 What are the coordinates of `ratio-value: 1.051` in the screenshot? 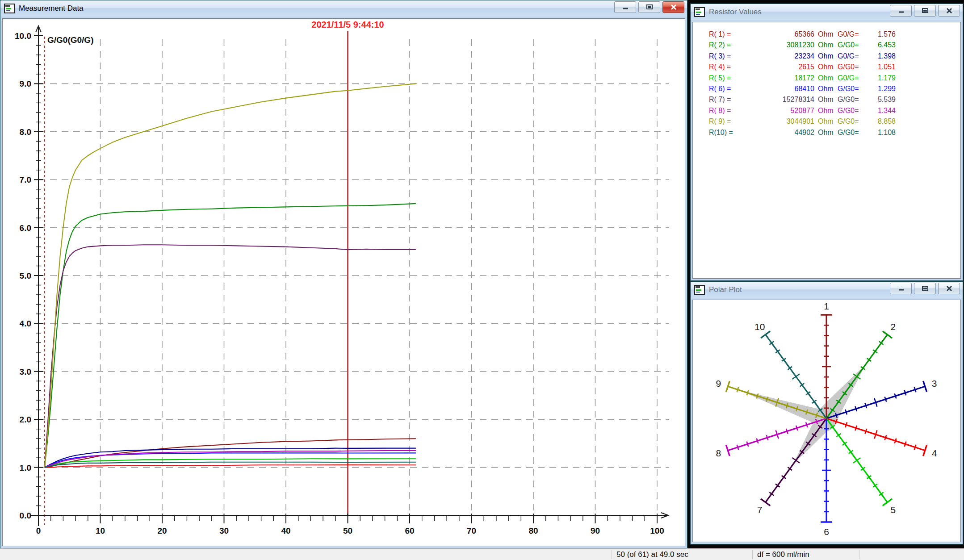 It's located at (883, 67).